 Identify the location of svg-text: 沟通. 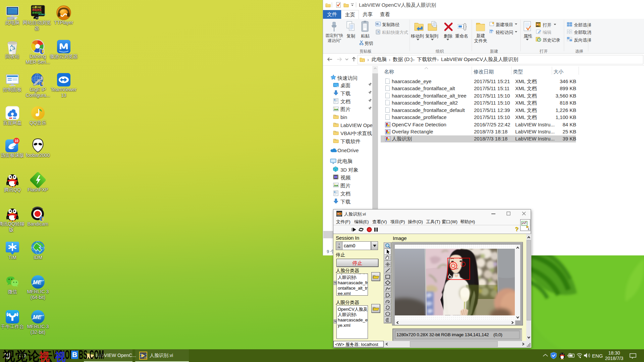
(38, 18).